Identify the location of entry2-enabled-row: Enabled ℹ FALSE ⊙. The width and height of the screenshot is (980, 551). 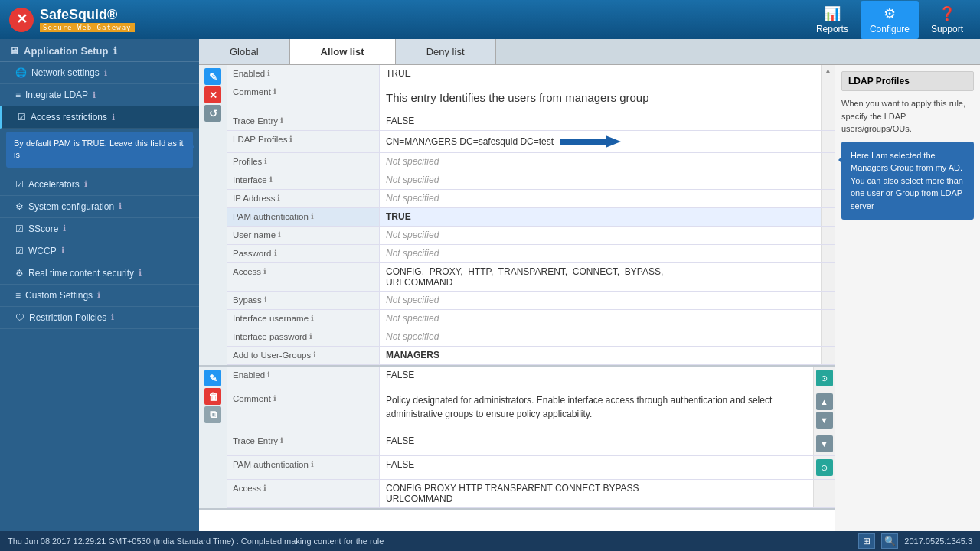
(531, 378).